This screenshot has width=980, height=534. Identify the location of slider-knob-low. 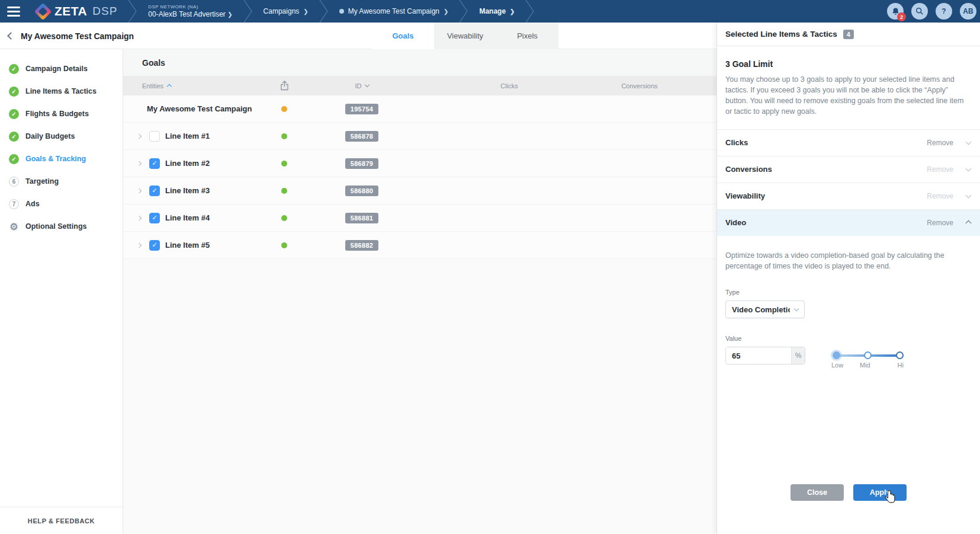
(836, 356).